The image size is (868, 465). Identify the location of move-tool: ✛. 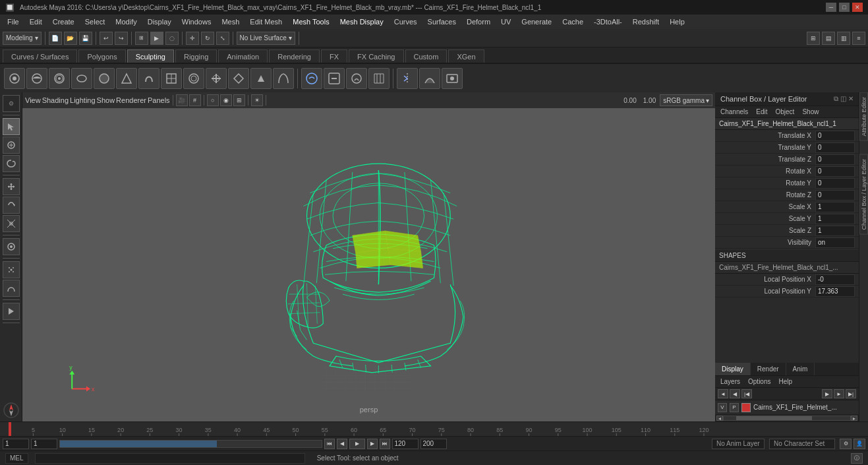
(192, 38).